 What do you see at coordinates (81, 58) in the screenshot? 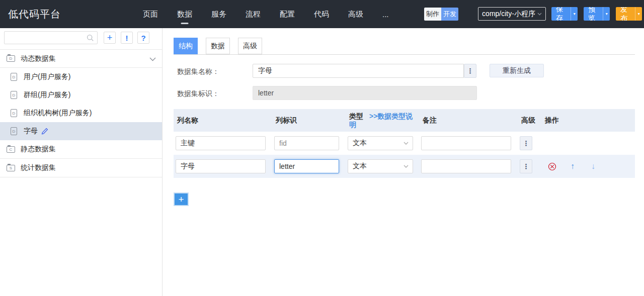
I see `section-dynamic-datasets: D 动态数据集` at bounding box center [81, 58].